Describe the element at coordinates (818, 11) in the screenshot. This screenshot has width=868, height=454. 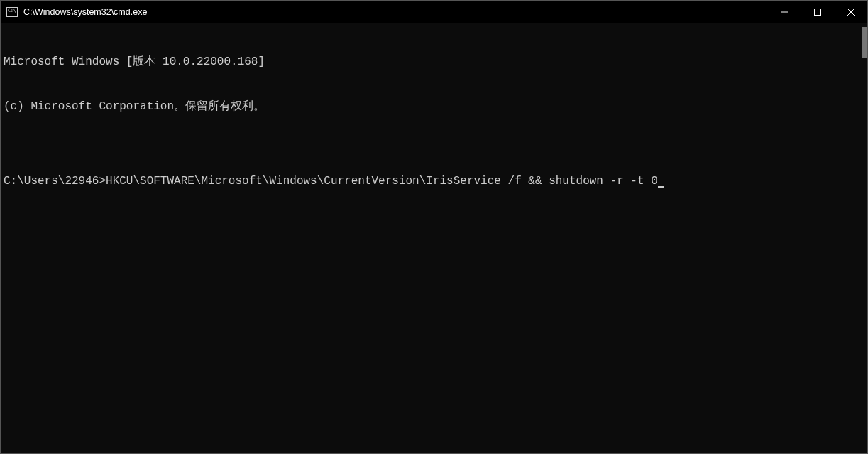
I see `window-controls` at that location.